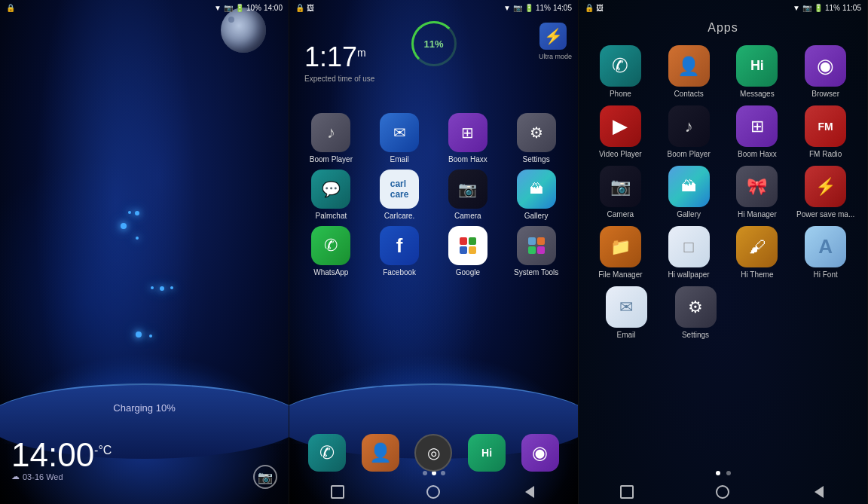 This screenshot has width=868, height=504. What do you see at coordinates (536, 133) in the screenshot?
I see `app-icon-settings: ⚙` at bounding box center [536, 133].